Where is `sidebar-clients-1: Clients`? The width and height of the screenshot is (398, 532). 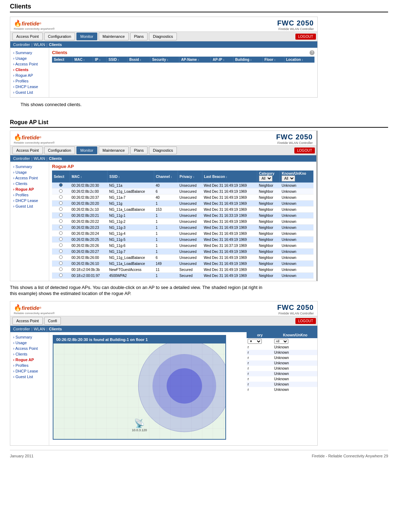 sidebar-clients-1: Clients is located at coordinates (30, 70).